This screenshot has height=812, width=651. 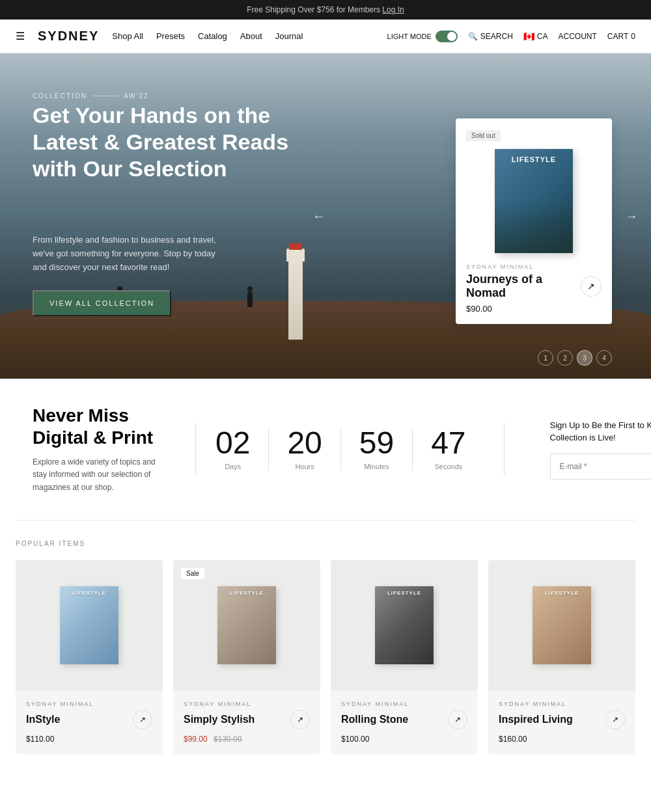 I want to click on countdown-divider-left, so click(x=195, y=449).